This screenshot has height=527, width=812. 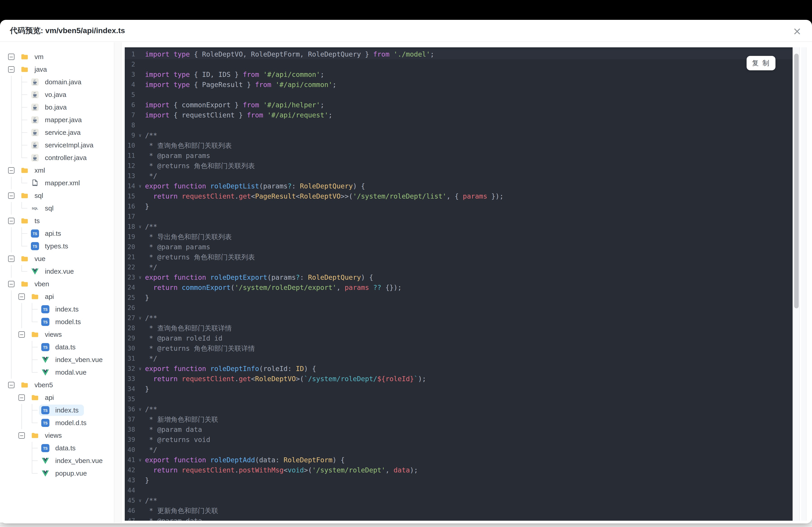 I want to click on tree-item-content: TSdata.ts, so click(x=60, y=347).